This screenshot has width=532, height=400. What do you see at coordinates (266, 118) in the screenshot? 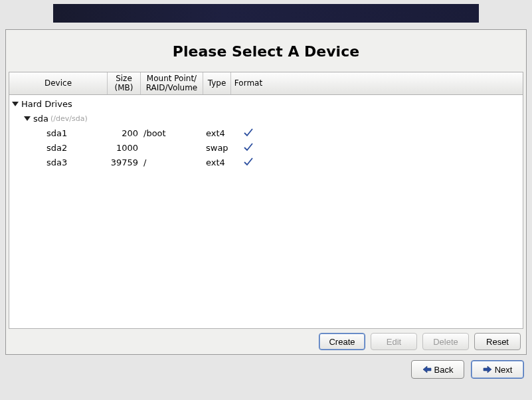
I see `tree-disk-sda: sda (/dev/sda)` at bounding box center [266, 118].